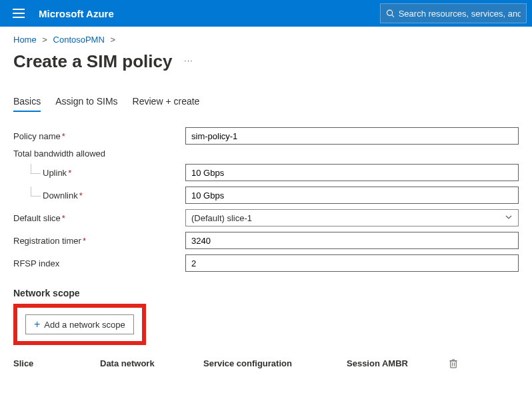 This screenshot has height=409, width=532. I want to click on hamburger-menu-button, so click(19, 13).